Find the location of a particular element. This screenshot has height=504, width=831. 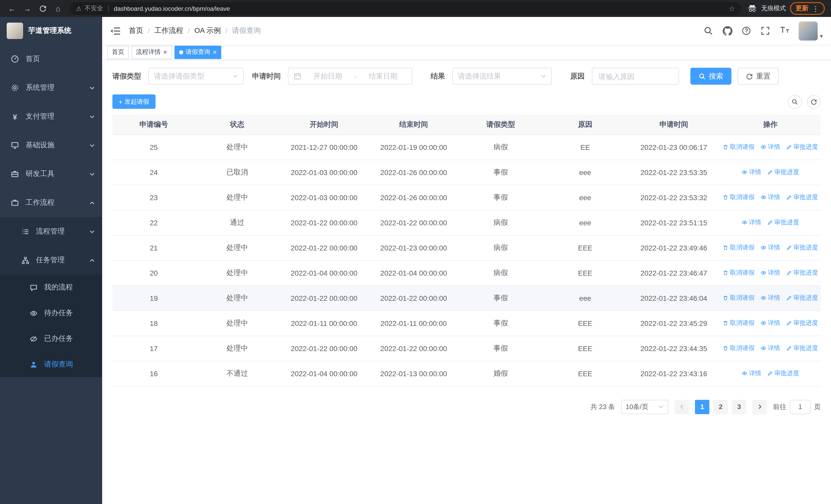

fullscreen-icon is located at coordinates (766, 31).